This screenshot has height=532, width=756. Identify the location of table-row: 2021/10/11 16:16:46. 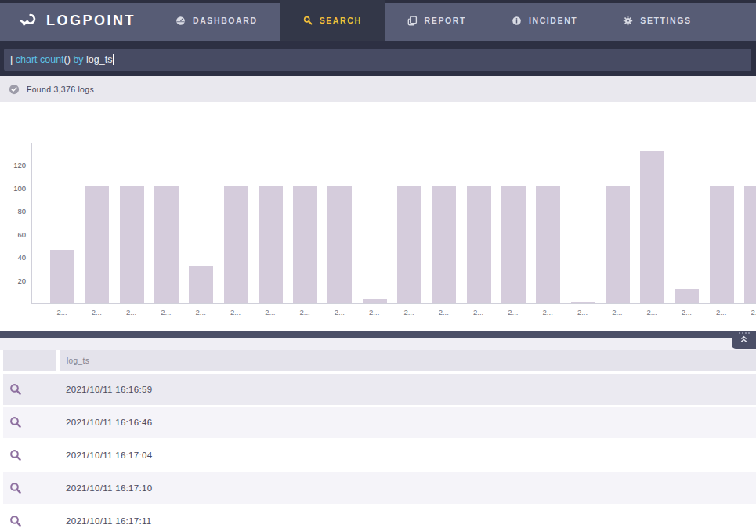
(379, 423).